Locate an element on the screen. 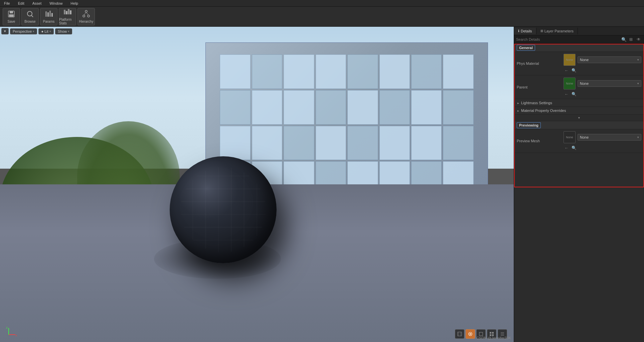  parent-search-button: 🔍 is located at coordinates (574, 94).